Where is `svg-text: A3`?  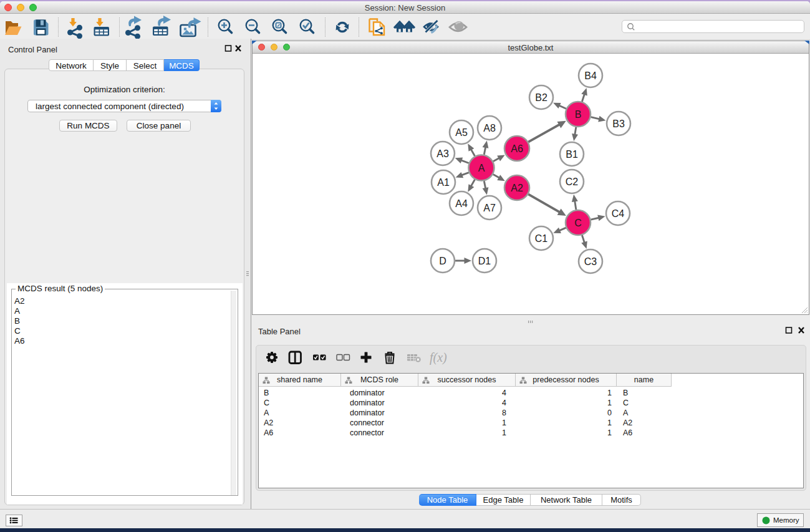 svg-text: A3 is located at coordinates (443, 153).